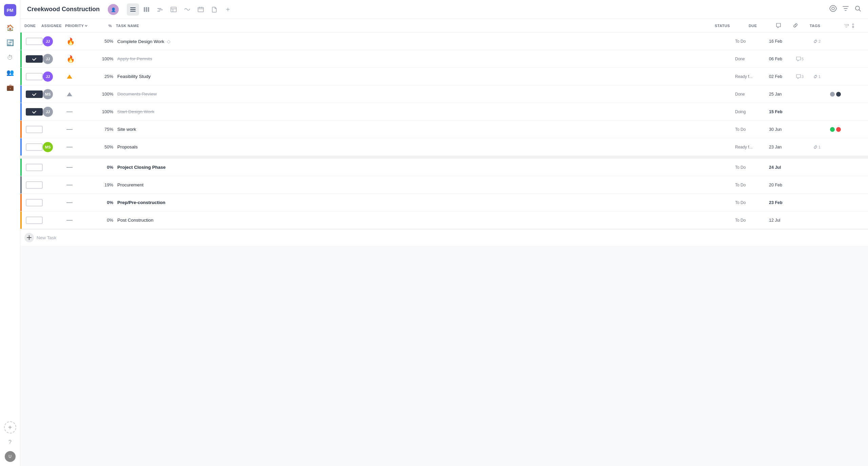 Image resolution: width=868 pixels, height=466 pixels. Describe the element at coordinates (444, 94) in the screenshot. I see `task-row: MS100%Documents ReviewDone25 Jan` at that location.